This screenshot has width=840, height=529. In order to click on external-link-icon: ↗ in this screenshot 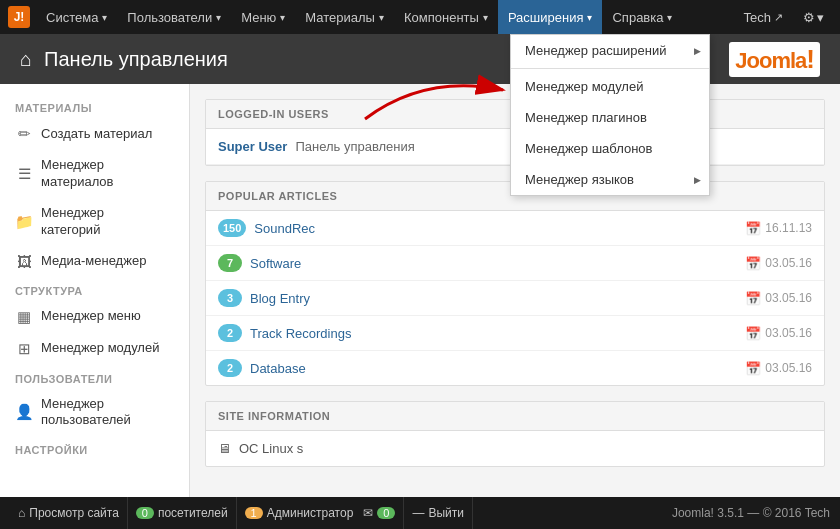, I will do `click(778, 18)`.